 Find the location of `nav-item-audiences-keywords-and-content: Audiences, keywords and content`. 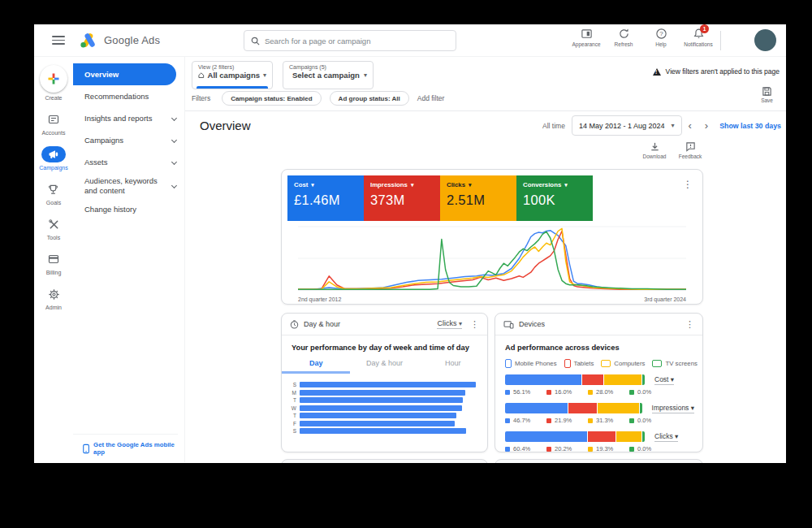

nav-item-audiences-keywords-and-content: Audiences, keywords and content is located at coordinates (128, 186).